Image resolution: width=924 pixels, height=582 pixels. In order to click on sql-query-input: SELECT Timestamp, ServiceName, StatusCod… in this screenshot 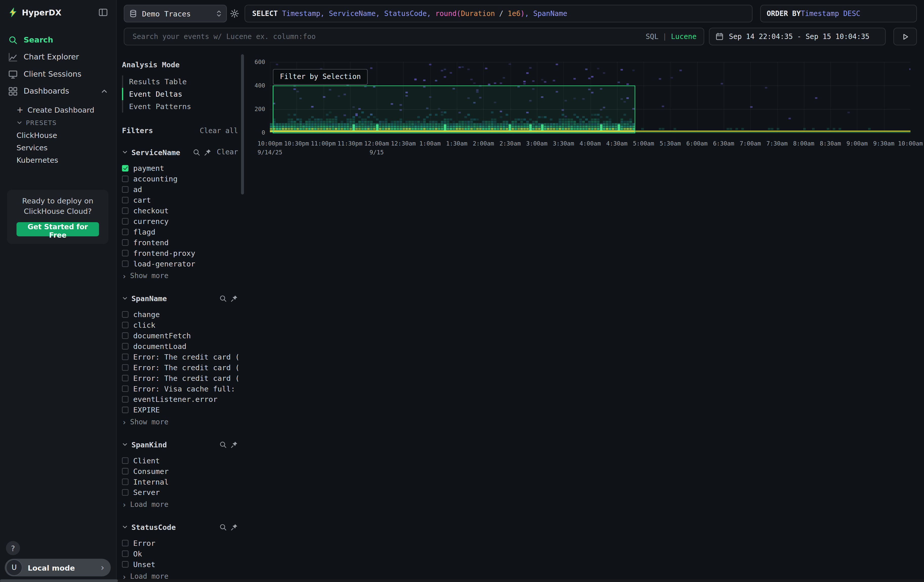, I will do `click(499, 14)`.